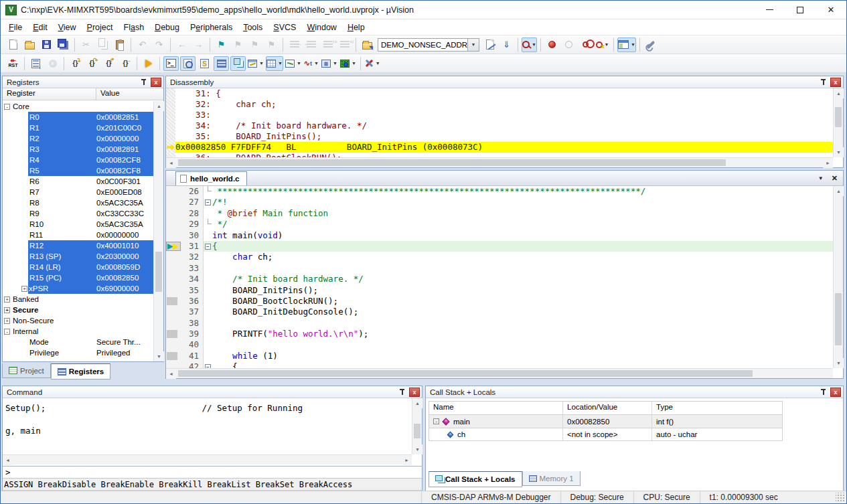 The image size is (847, 504). What do you see at coordinates (13, 45) in the screenshot?
I see `new-file-button` at bounding box center [13, 45].